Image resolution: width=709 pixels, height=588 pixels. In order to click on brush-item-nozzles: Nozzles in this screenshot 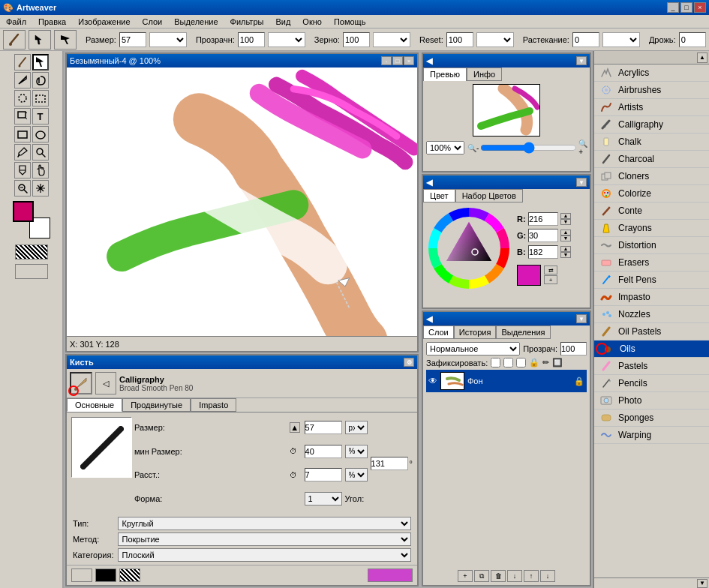, I will do `click(651, 315)`.